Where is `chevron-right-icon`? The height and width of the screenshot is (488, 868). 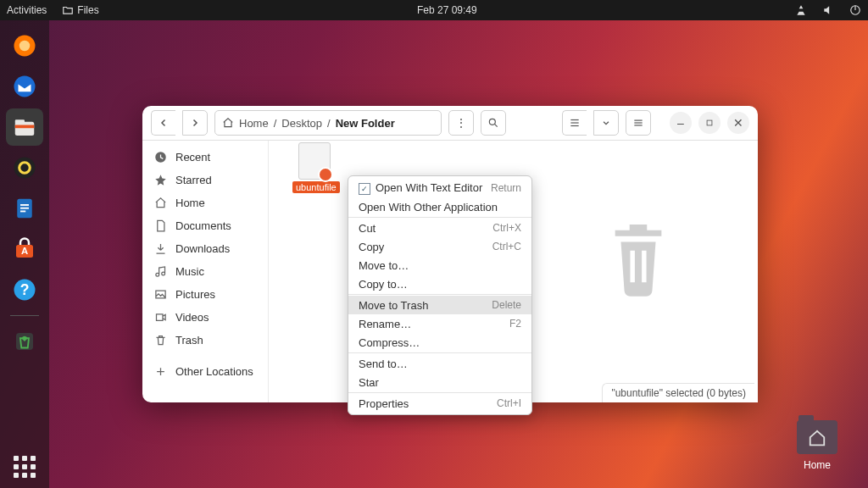
chevron-right-icon is located at coordinates (195, 123).